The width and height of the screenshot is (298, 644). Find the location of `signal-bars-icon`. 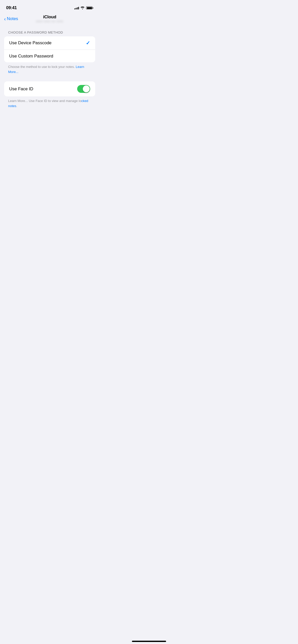

signal-bars-icon is located at coordinates (77, 8).